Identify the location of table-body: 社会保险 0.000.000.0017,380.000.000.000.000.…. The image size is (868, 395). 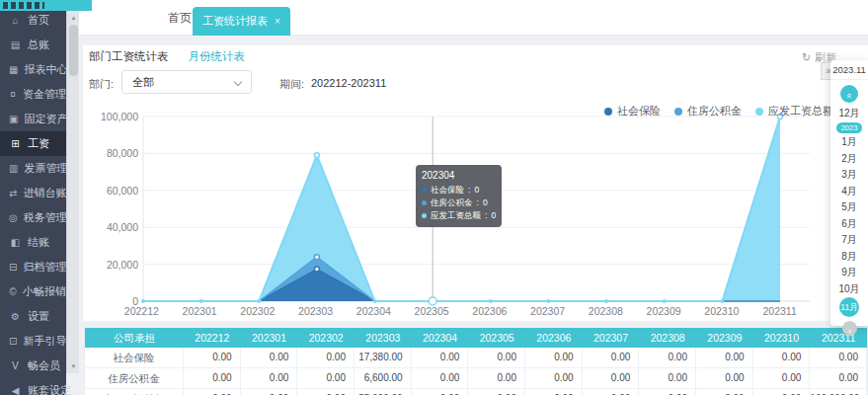
(476, 371).